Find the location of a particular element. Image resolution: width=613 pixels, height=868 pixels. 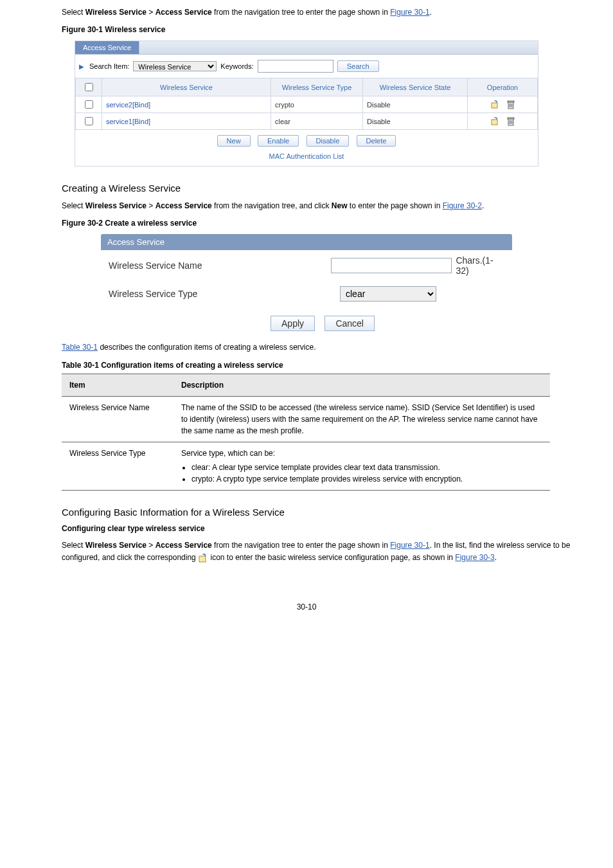

triangle-icon: ▶ is located at coordinates (82, 67).